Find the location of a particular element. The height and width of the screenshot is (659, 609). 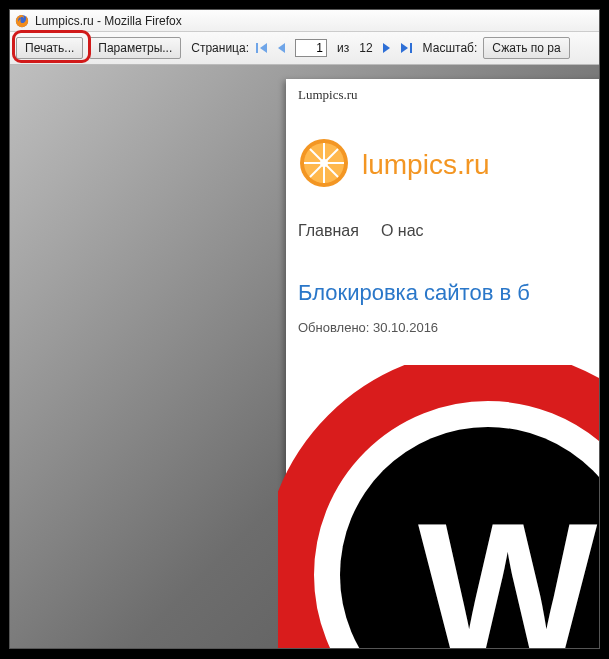

graphic-text: W is located at coordinates (508, 566).